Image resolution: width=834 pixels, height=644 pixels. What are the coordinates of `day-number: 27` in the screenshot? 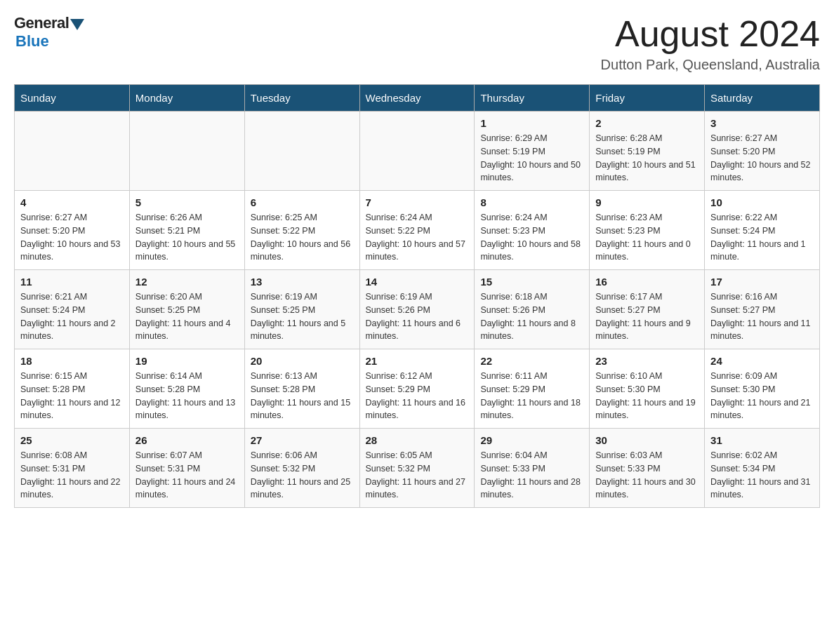 It's located at (302, 441).